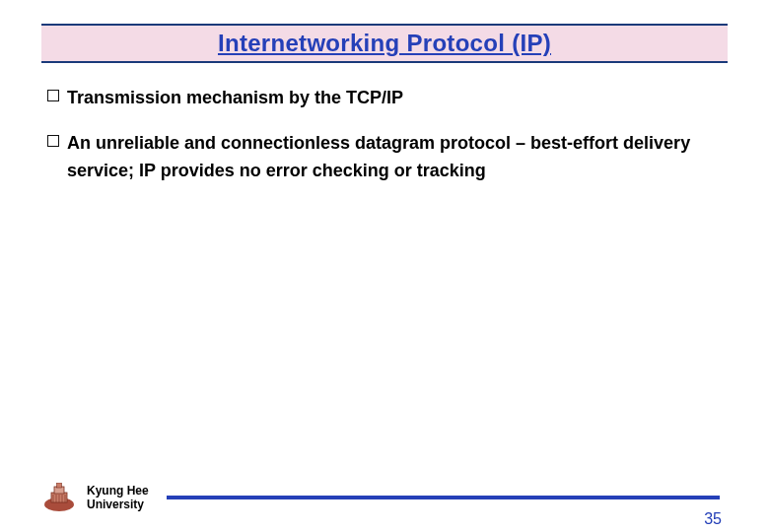 The image size is (769, 532). I want to click on footer-institution-line1: Kyung Hee, so click(118, 491).